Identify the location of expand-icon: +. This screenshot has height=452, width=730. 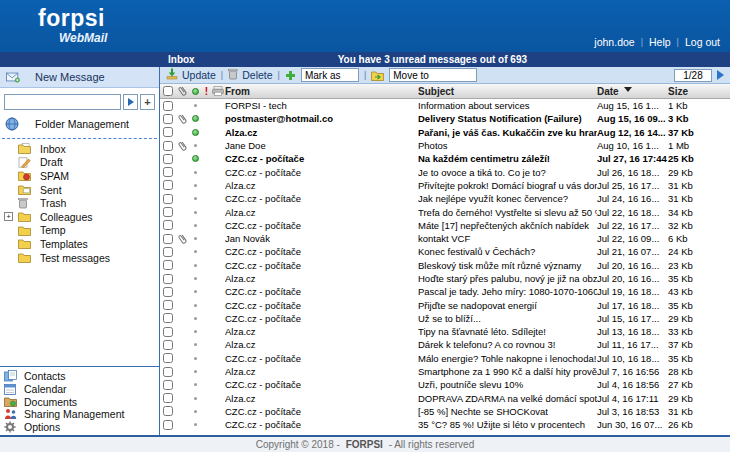
(8, 216).